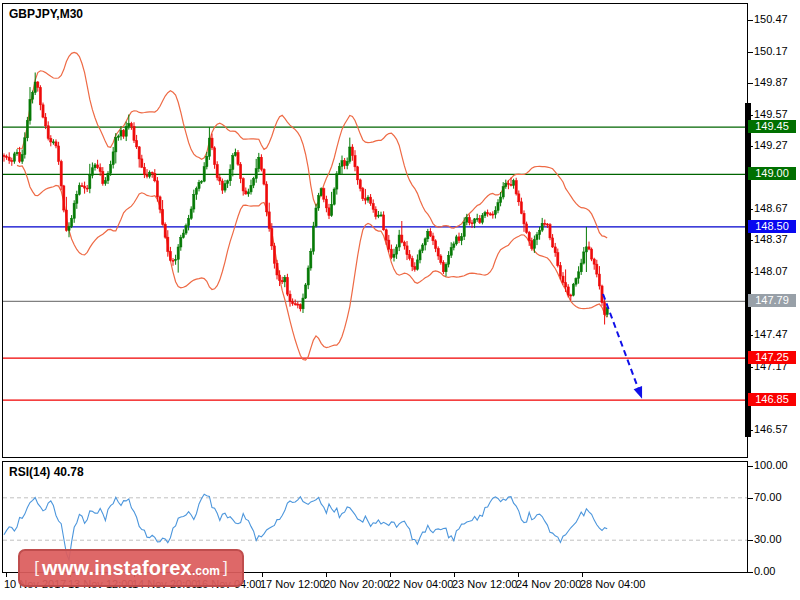 This screenshot has width=800, height=600. I want to click on forecast-arrow-line, so click(620, 342).